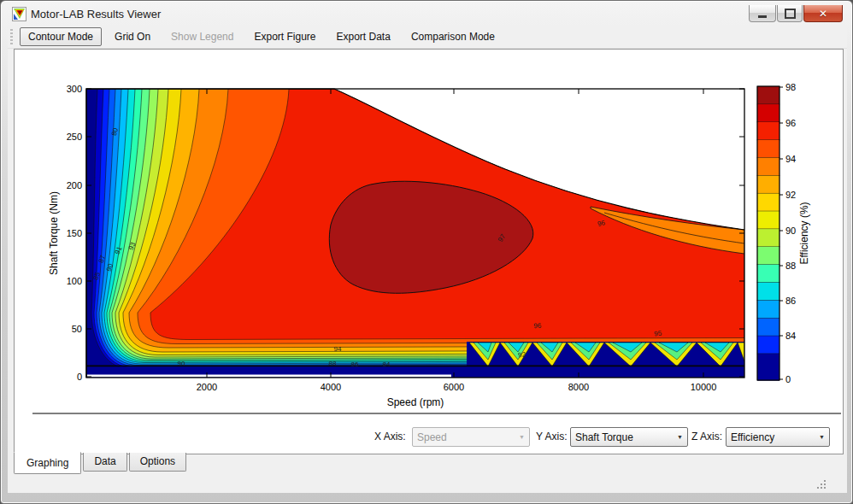 The width and height of the screenshot is (853, 504). Describe the element at coordinates (285, 37) in the screenshot. I see `toolbar-item-export-figure: Export Figure` at that location.